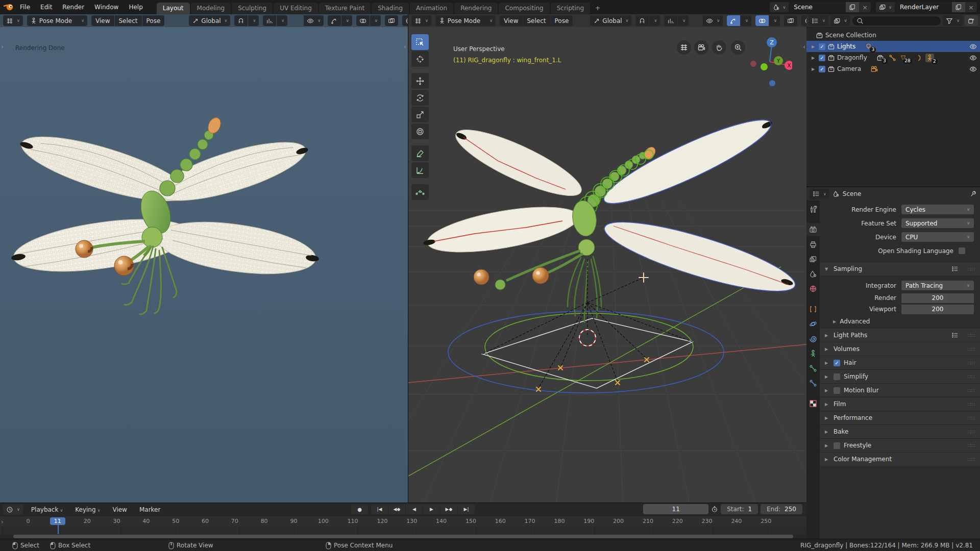 Image resolution: width=980 pixels, height=551 pixels. What do you see at coordinates (334, 20) in the screenshot?
I see `gizmos-toggle` at bounding box center [334, 20].